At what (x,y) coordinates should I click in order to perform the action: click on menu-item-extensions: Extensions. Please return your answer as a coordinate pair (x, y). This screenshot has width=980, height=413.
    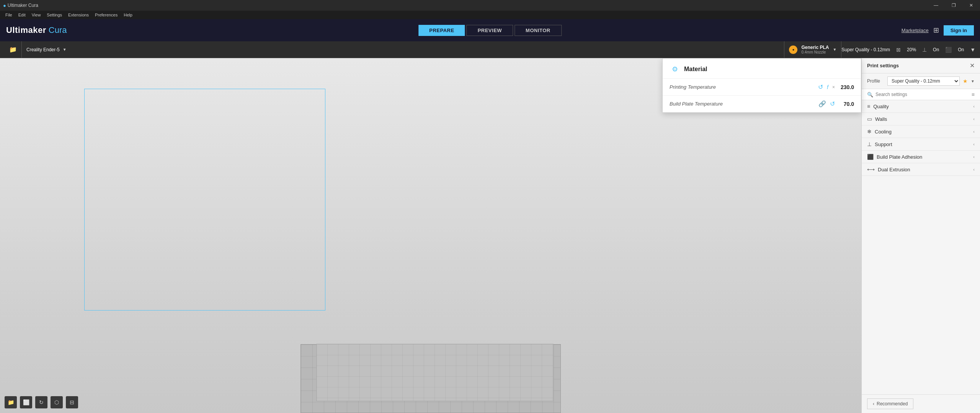
    Looking at the image, I should click on (78, 15).